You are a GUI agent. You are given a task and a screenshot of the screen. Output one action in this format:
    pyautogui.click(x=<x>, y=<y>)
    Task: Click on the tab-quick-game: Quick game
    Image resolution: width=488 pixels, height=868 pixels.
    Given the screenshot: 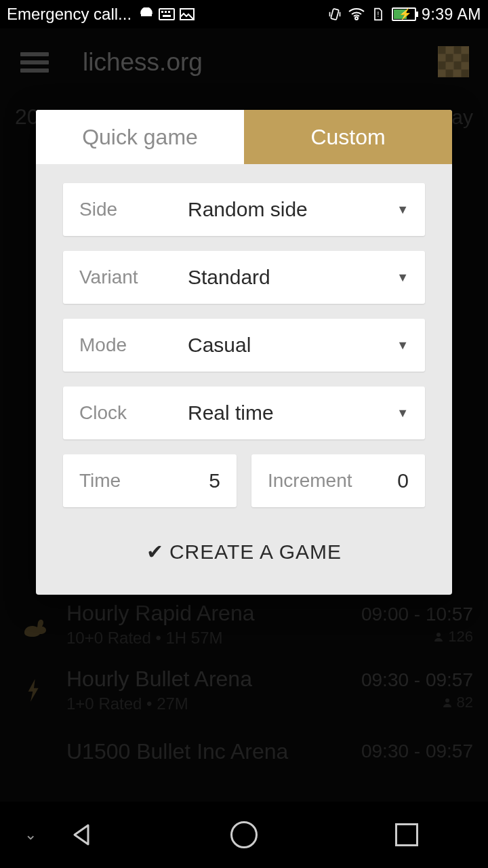 What is the action you would take?
    pyautogui.click(x=140, y=137)
    